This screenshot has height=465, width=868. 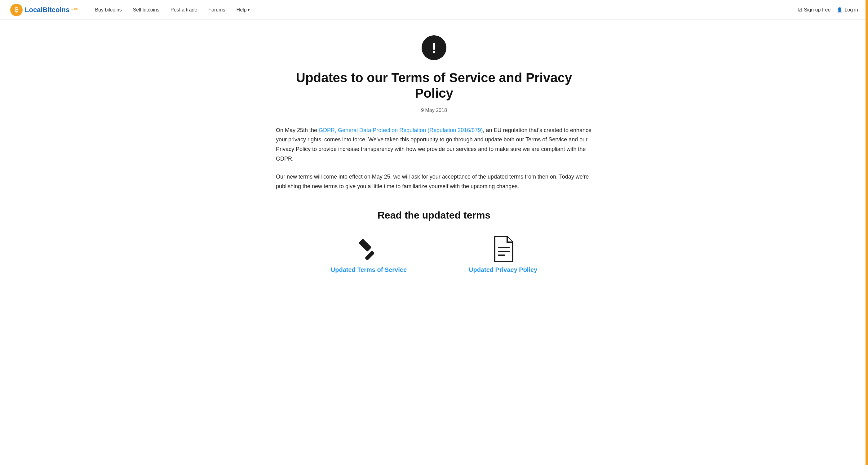 What do you see at coordinates (434, 48) in the screenshot?
I see `exclamation-icon: !` at bounding box center [434, 48].